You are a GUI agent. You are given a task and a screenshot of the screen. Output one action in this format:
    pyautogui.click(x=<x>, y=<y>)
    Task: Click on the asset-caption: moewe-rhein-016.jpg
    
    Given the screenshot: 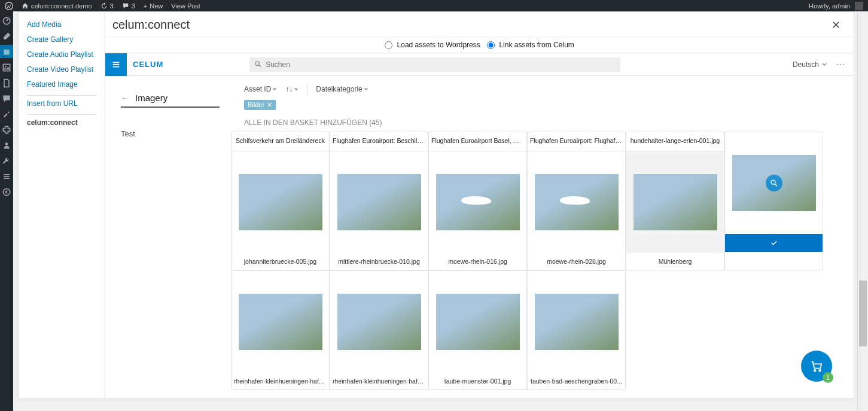 What is the action you would take?
    pyautogui.click(x=477, y=261)
    